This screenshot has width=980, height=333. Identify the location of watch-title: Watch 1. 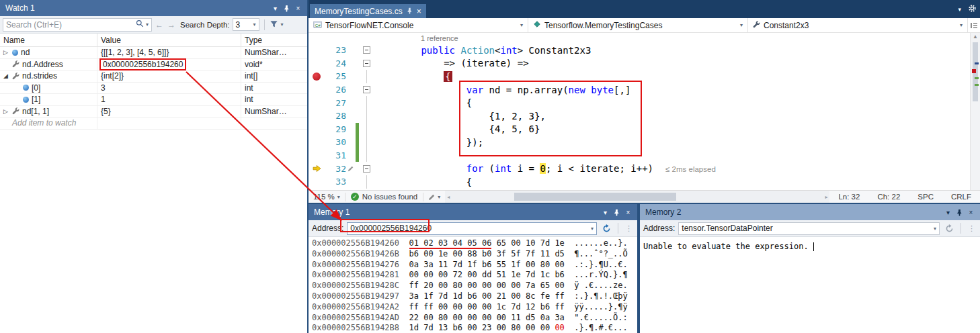
(20, 8).